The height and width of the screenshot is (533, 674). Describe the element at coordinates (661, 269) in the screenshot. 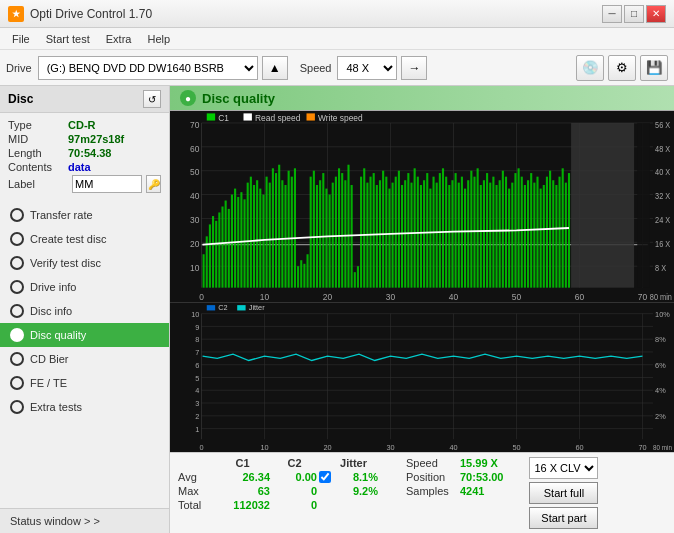

I see `svg-text: 8 X` at that location.